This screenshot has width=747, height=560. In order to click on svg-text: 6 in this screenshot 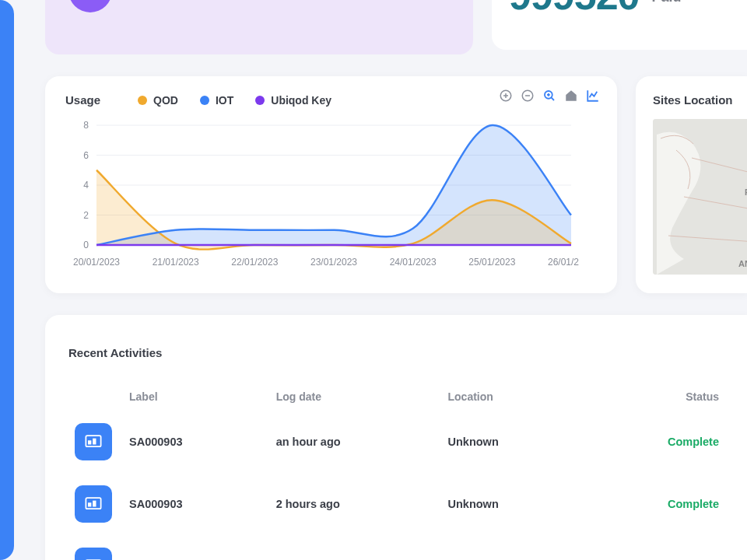, I will do `click(86, 156)`.